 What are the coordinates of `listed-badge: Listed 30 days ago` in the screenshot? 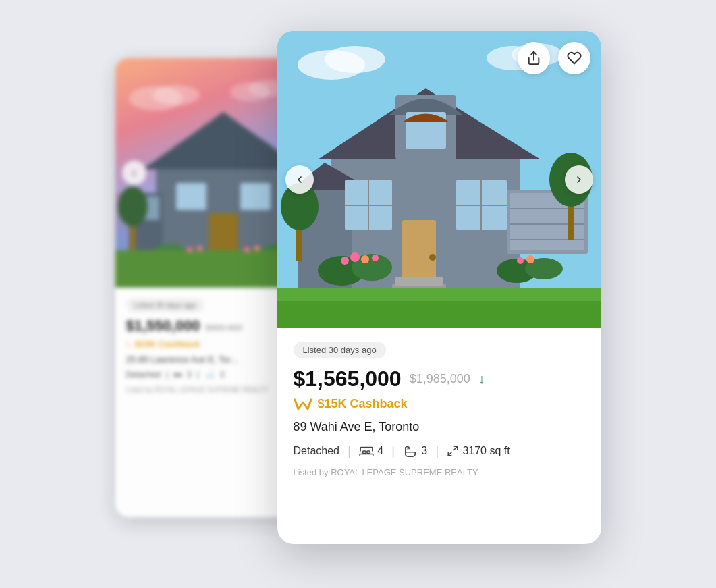 It's located at (340, 350).